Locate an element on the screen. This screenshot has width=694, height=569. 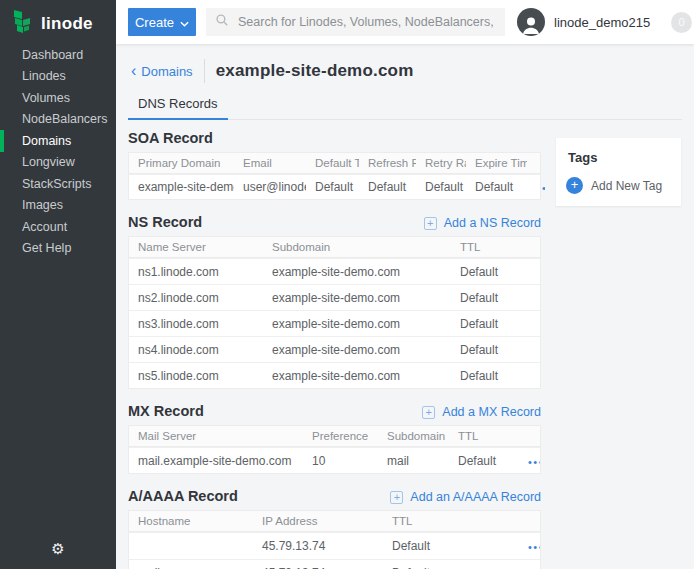
page-title: example-site-demo.com is located at coordinates (315, 71).